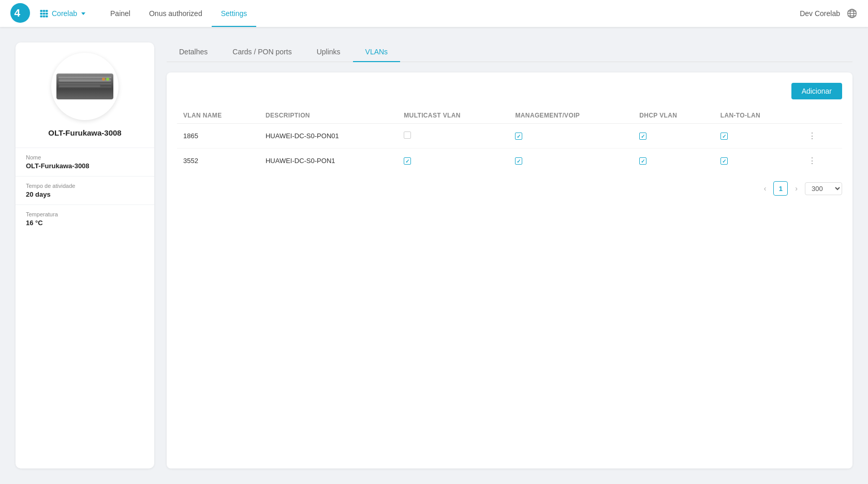 The width and height of the screenshot is (868, 484). I want to click on info-value-tempo: 20 days, so click(85, 195).